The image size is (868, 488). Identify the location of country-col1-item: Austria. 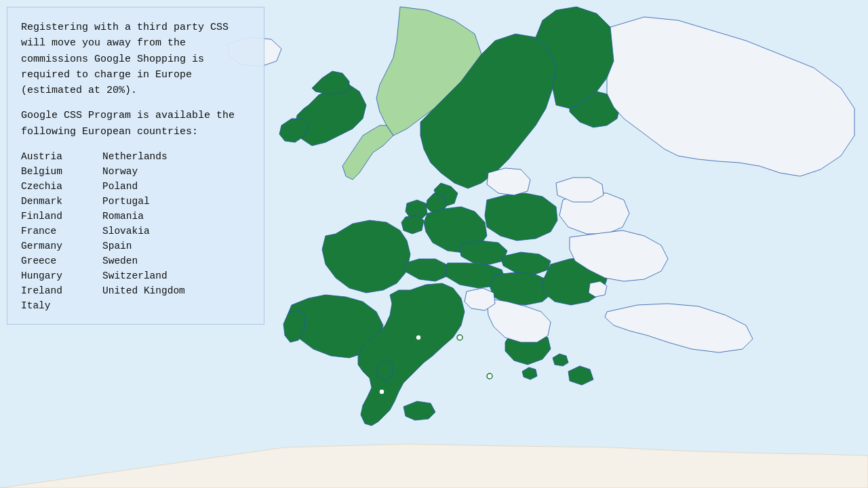
(62, 157).